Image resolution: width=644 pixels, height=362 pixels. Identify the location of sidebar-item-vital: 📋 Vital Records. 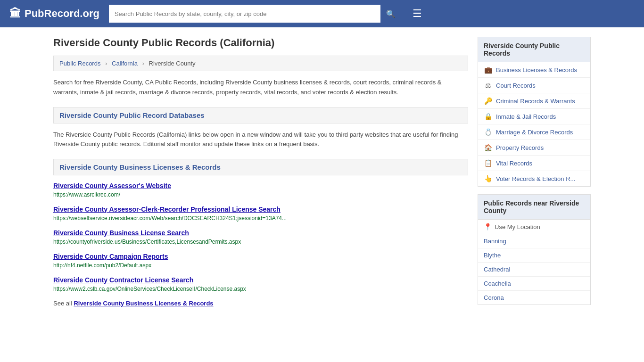
(534, 163).